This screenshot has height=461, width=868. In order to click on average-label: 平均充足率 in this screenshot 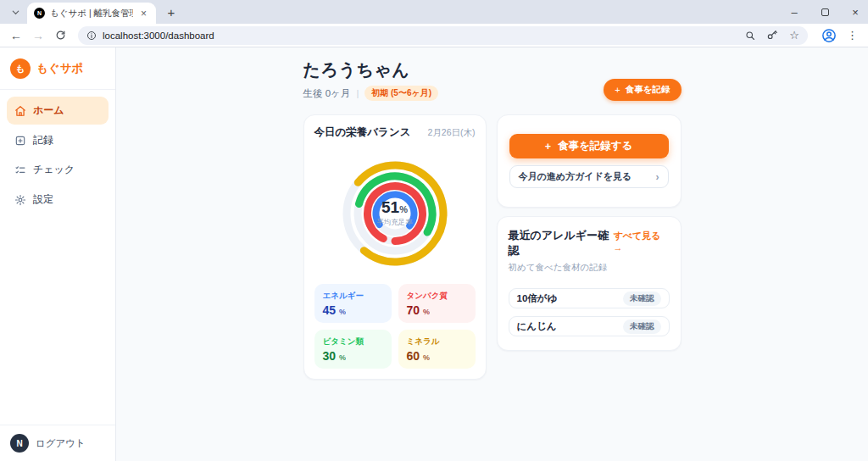, I will do `click(395, 223)`.